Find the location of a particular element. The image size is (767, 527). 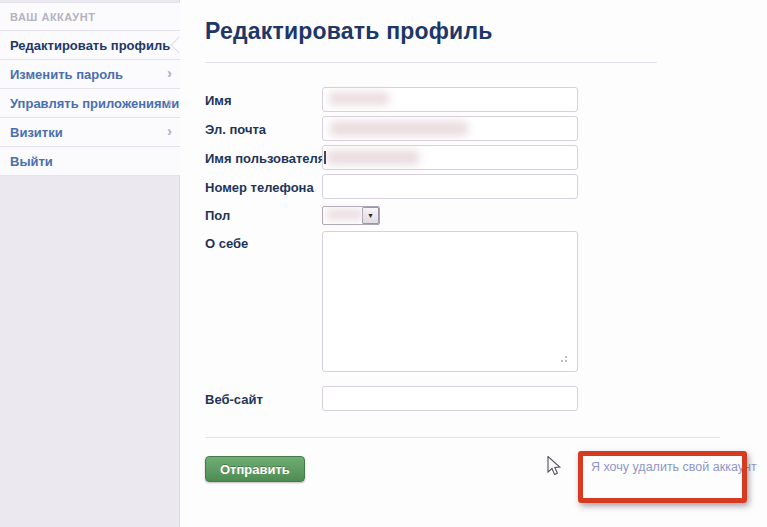

sidebar-item-label: Редактировать профиль is located at coordinates (90, 46).